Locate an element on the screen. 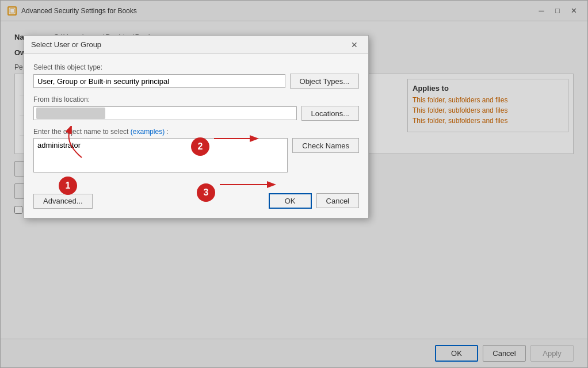 This screenshot has width=588, height=368. examples-link: (examples) is located at coordinates (147, 132).